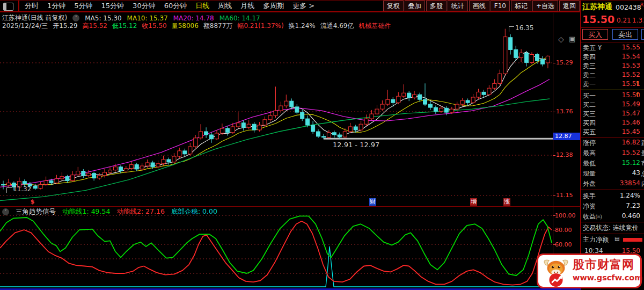  What do you see at coordinates (595, 34) in the screenshot?
I see `buy-button: 买入` at bounding box center [595, 34].